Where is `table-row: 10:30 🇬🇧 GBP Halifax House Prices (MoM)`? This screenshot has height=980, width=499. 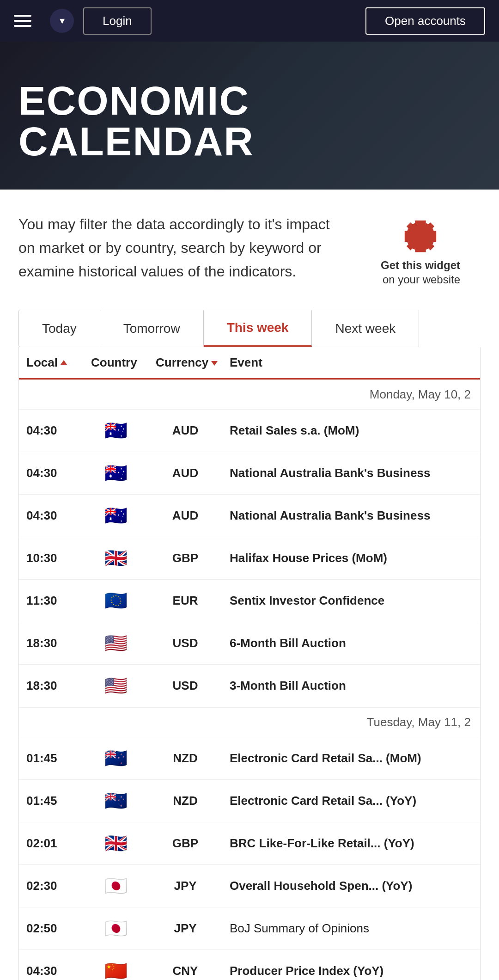 table-row: 10:30 🇬🇧 GBP Halifax House Prices (MoM) is located at coordinates (250, 558).